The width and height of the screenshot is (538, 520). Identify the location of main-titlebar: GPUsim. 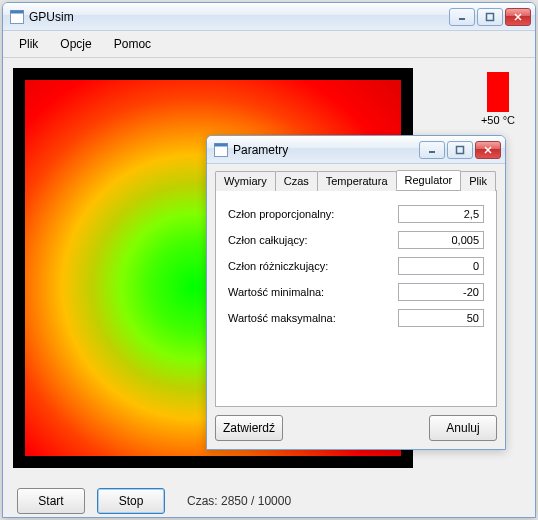
(269, 17).